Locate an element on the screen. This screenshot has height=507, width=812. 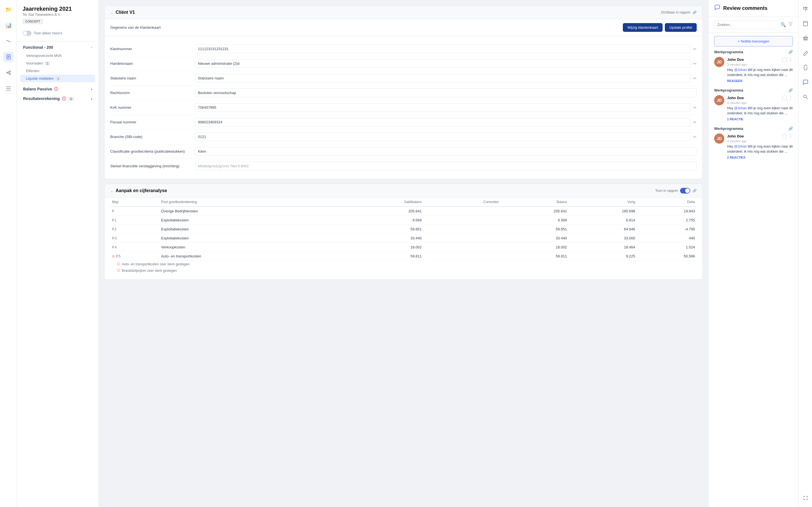
comment-time: 3 minutes ago is located at coordinates (760, 64).